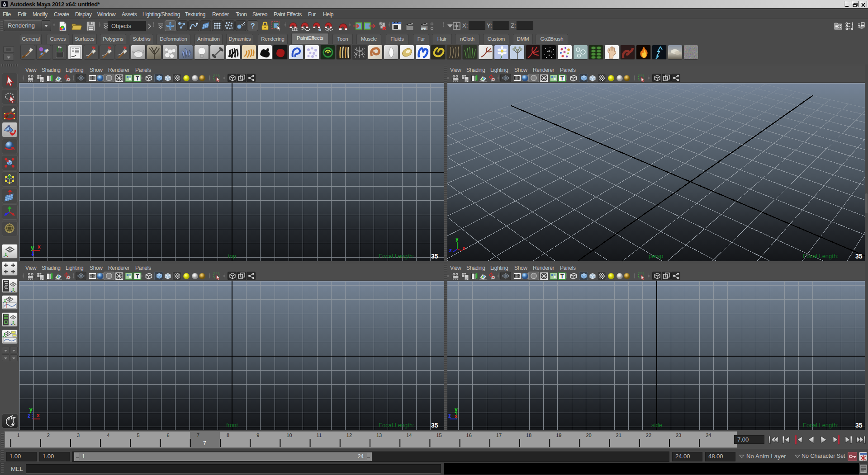 This screenshot has width=868, height=475. I want to click on svg-text: 17, so click(499, 435).